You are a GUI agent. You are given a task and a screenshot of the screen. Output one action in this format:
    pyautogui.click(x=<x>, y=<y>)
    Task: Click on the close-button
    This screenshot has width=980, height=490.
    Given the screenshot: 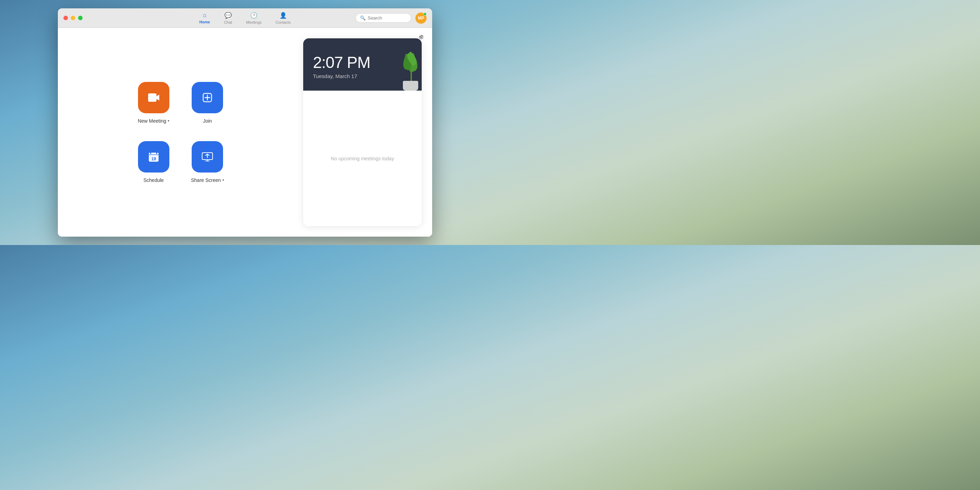 What is the action you would take?
    pyautogui.click(x=66, y=18)
    